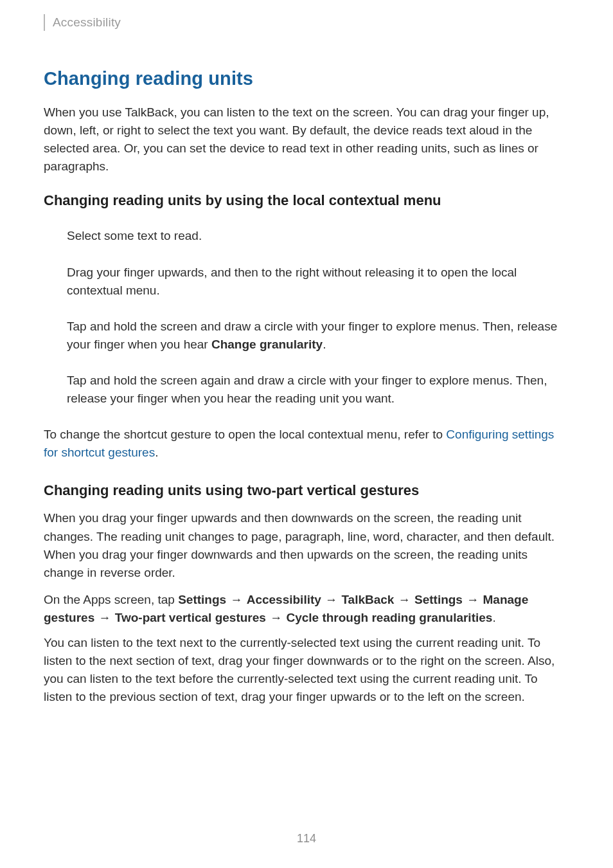  Describe the element at coordinates (368, 599) in the screenshot. I see `path-segment: TalkBack` at that location.